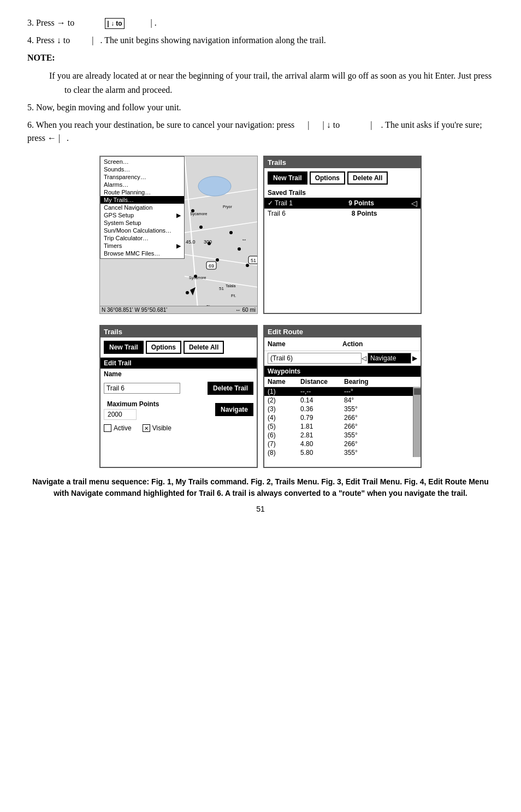 This screenshot has height=812, width=521. I want to click on fig4-wp5-distance: 1.81, so click(322, 426).